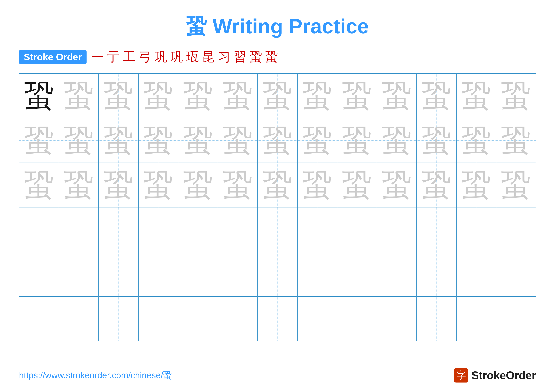 The height and width of the screenshot is (392, 555). What do you see at coordinates (278, 185) in the screenshot?
I see `grid-cell-3-7: 蛩` at bounding box center [278, 185].